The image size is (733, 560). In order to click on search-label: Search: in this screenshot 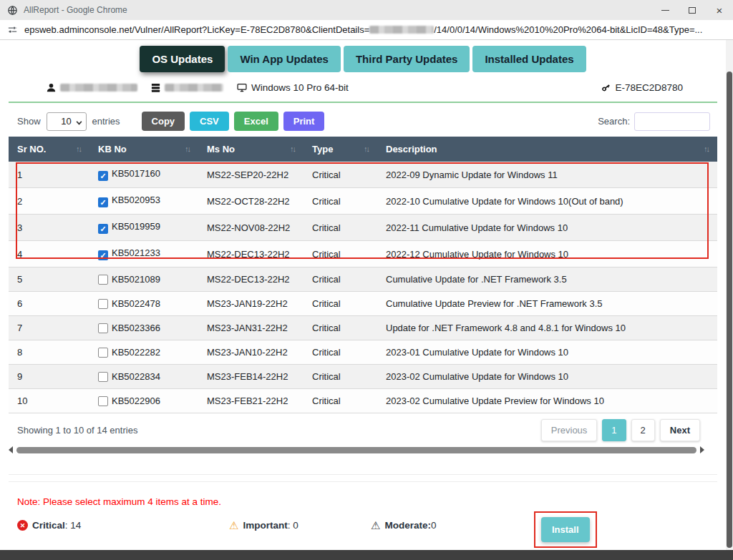, I will do `click(614, 122)`.